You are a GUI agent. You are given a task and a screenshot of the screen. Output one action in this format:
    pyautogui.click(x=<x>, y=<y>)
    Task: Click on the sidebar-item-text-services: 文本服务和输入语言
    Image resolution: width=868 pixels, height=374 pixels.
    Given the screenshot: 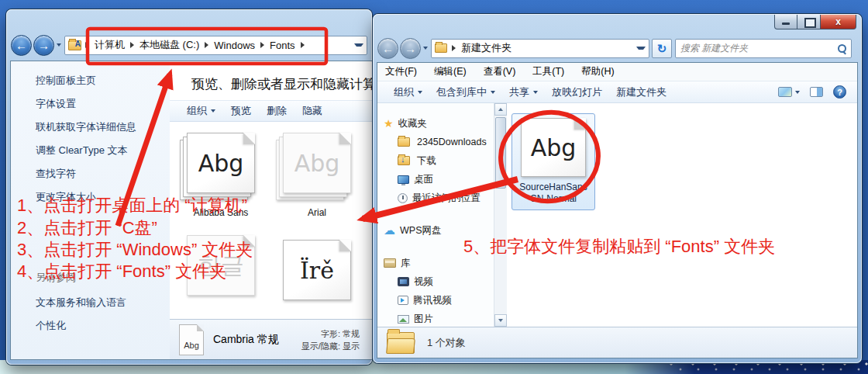 What is the action you would take?
    pyautogui.click(x=99, y=303)
    